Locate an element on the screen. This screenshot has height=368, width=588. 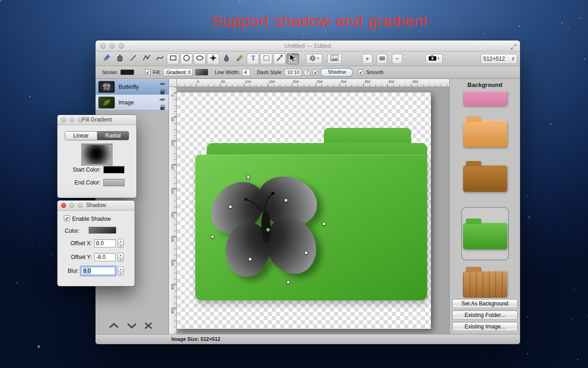
enable-shadow-checkbox: ✓ is located at coordinates (67, 218).